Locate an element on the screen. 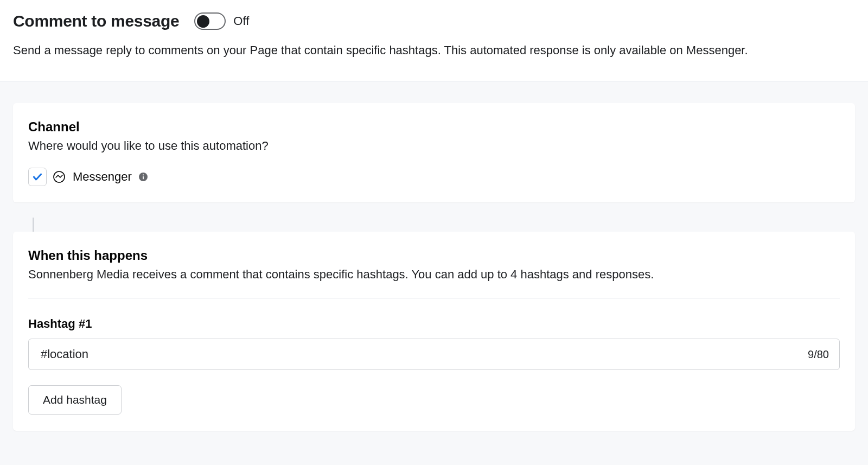 This screenshot has height=465, width=868. hashtag-label: Hashtag #1 is located at coordinates (434, 324).